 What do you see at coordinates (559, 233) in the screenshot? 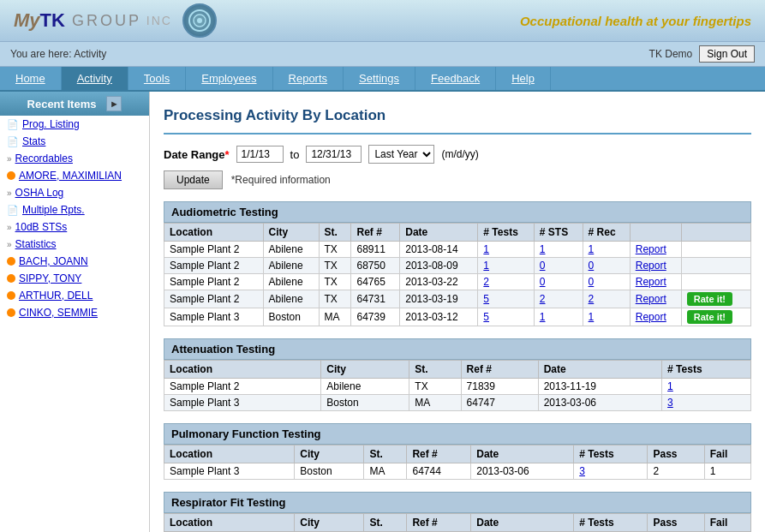
I see `col-sts: # STS` at bounding box center [559, 233].